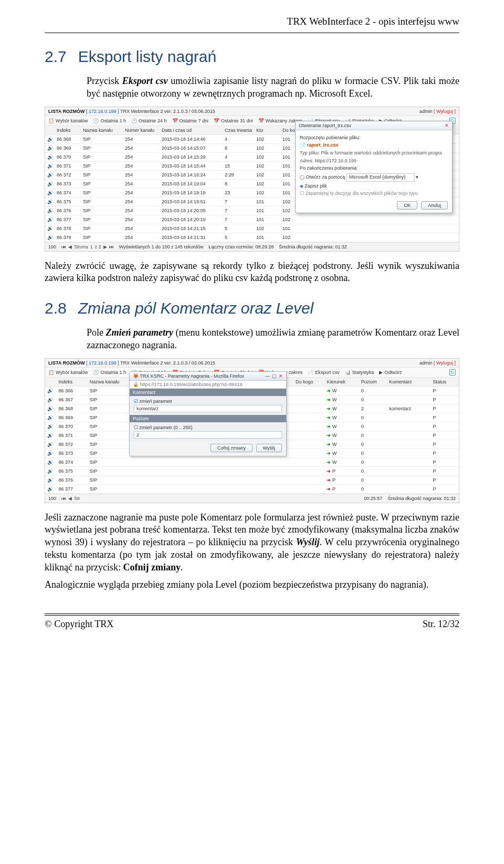 This screenshot has height=864, width=504. What do you see at coordinates (103, 111) in the screenshot?
I see `ss-ip: [ 172.16.0.199 ]` at bounding box center [103, 111].